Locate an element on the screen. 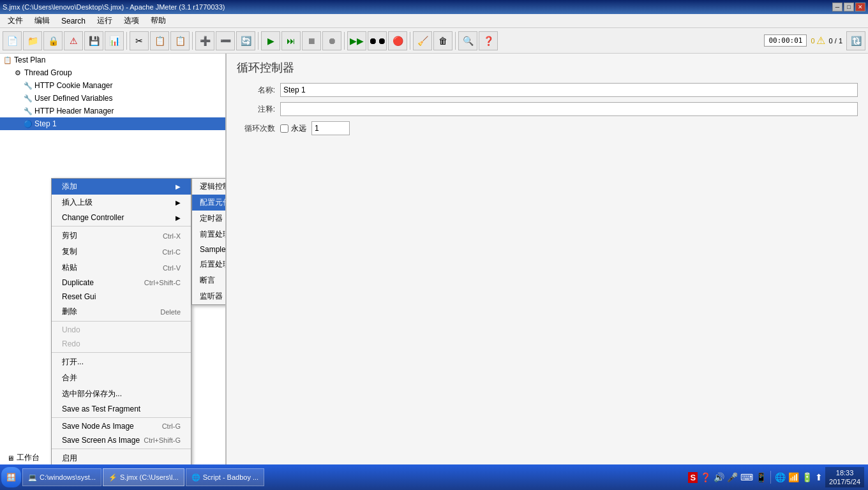  templates-button: 📁 is located at coordinates (33, 41).